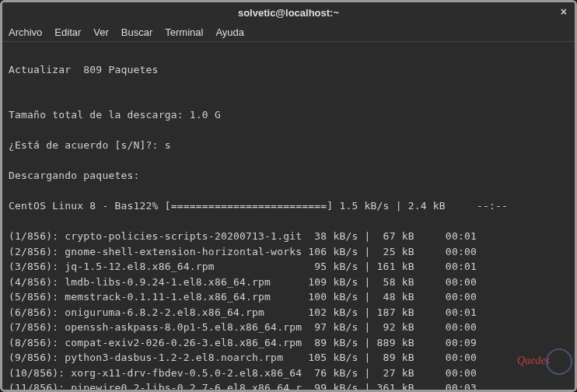  What do you see at coordinates (288, 358) in the screenshot?
I see `download-row: (9/856): python3-dasbus-1.2-2.el8.noarch…` at bounding box center [288, 358].